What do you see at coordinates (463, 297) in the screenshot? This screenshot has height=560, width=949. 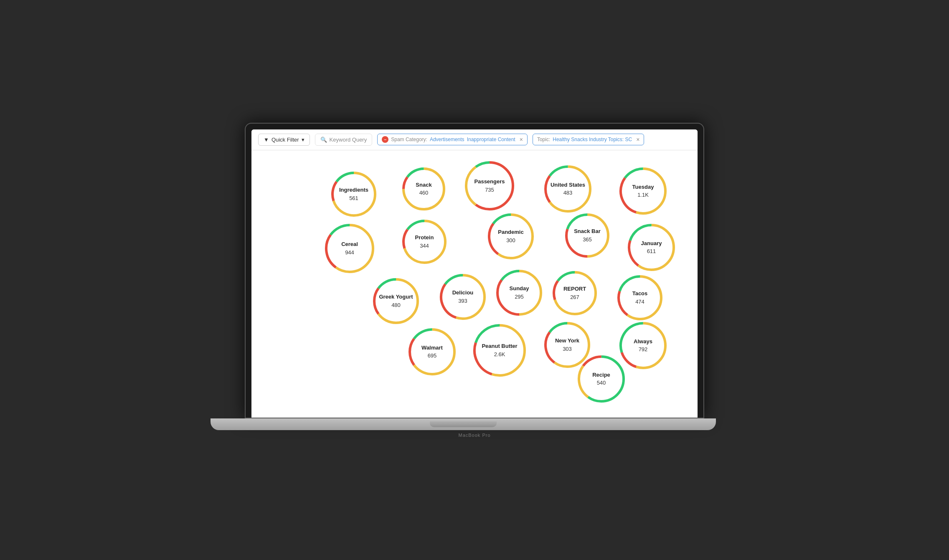 I see `bubble-deliciou: Deliciou 393` at bounding box center [463, 297].